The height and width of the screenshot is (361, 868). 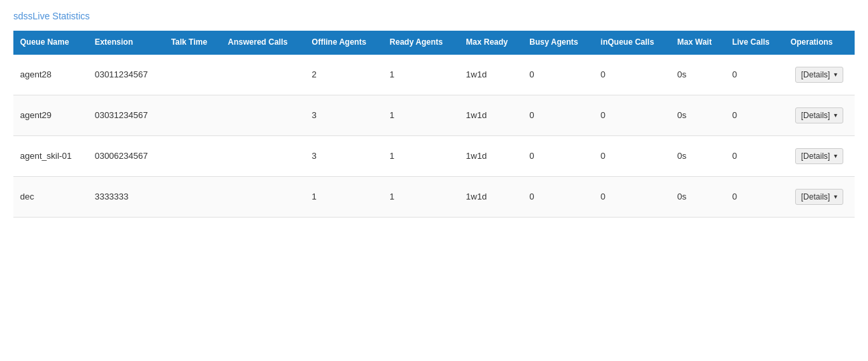 What do you see at coordinates (51, 75) in the screenshot?
I see `cell-queue-name: agent28` at bounding box center [51, 75].